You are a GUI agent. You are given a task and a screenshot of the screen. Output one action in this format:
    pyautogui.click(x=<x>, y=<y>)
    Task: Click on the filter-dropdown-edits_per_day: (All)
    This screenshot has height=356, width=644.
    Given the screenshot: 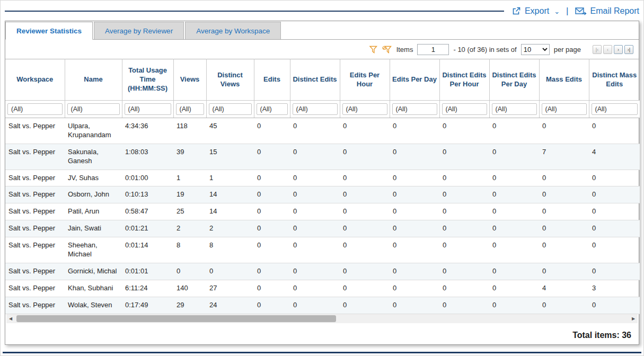 What is the action you would take?
    pyautogui.click(x=414, y=109)
    